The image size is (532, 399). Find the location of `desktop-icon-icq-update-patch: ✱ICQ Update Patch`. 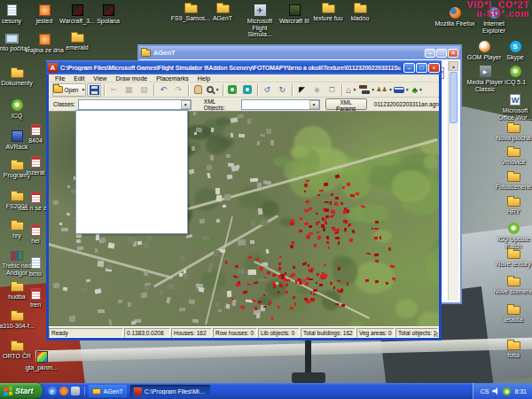

desktop-icon-icq-update-patch: ✱ICQ Update Patch is located at coordinates (512, 236).